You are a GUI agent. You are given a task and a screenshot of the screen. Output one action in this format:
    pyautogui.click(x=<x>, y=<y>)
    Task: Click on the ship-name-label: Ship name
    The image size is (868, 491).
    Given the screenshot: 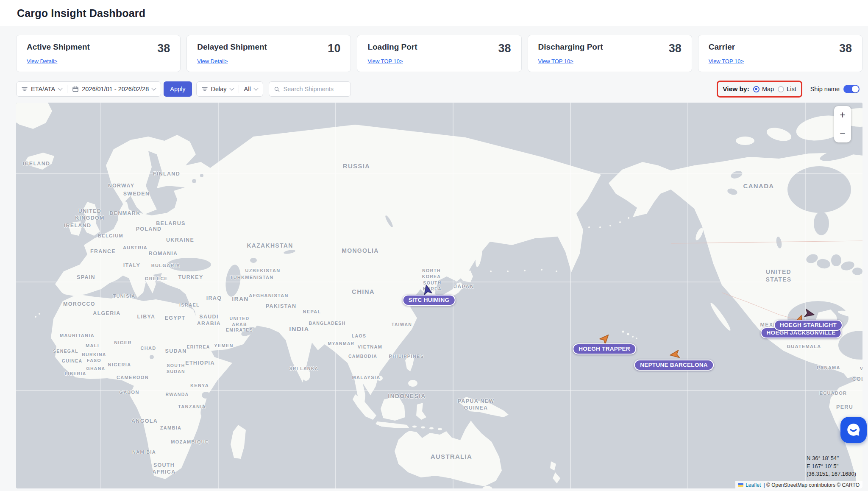 What is the action you would take?
    pyautogui.click(x=825, y=89)
    